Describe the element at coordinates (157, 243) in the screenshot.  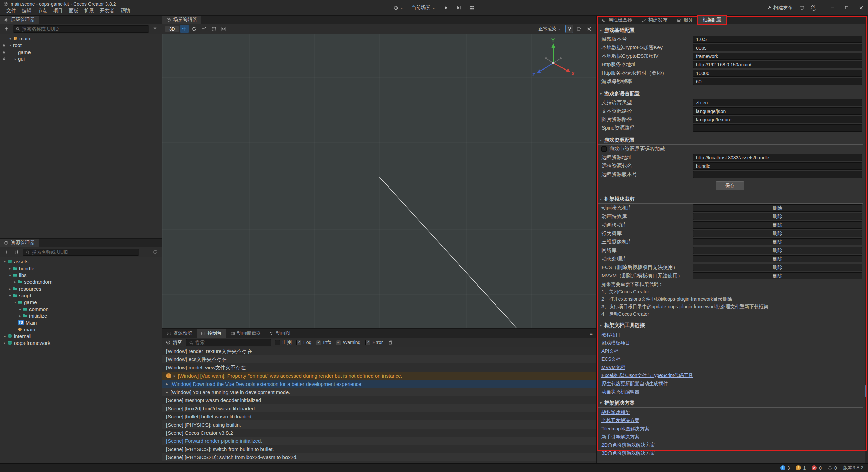
I see `panel-menu-icon: ≡` at that location.